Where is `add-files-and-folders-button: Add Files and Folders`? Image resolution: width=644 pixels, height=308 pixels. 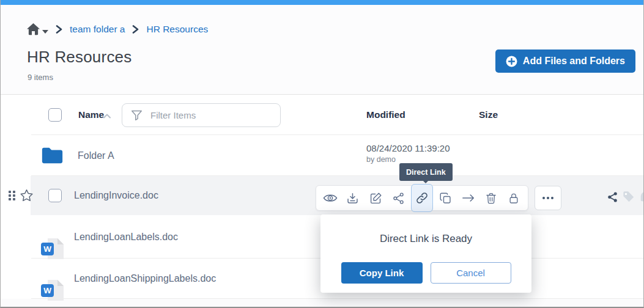
add-files-and-folders-button: Add Files and Folders is located at coordinates (565, 61).